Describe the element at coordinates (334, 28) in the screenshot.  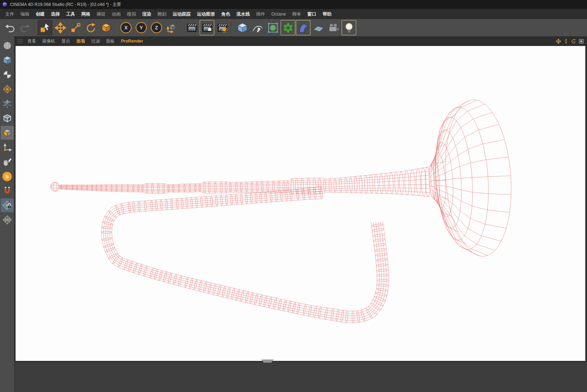
I see `add-camera-button` at that location.